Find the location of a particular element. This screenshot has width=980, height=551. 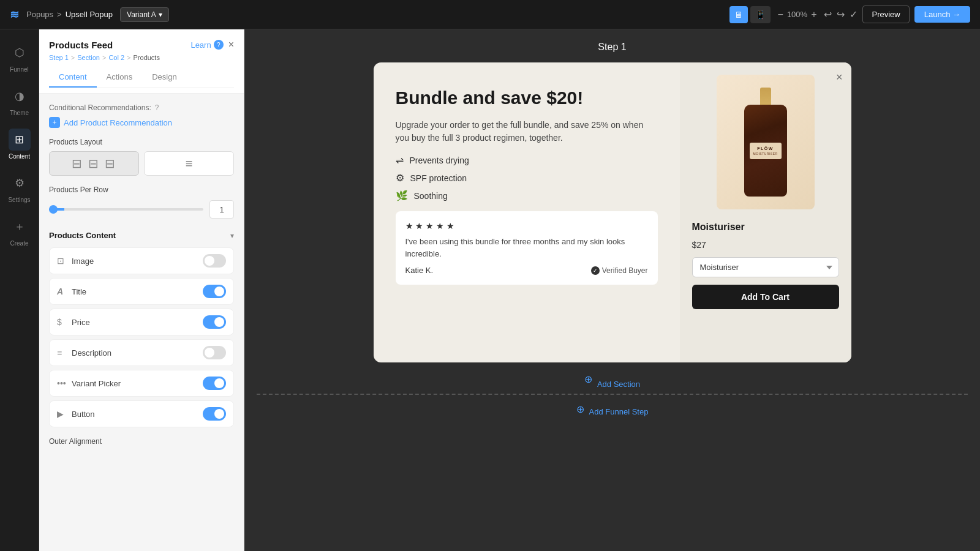

button-label: Button is located at coordinates (83, 414).